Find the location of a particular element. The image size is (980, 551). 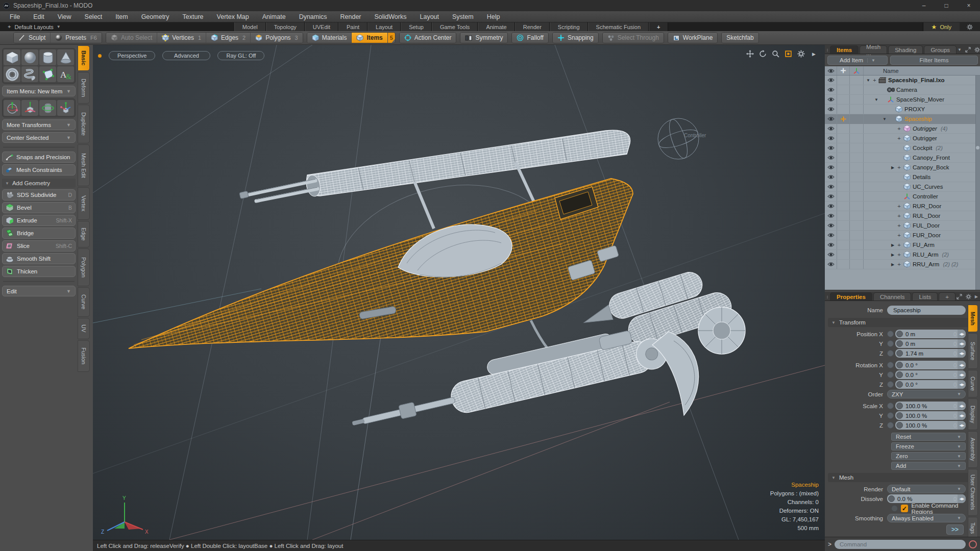

sidebar-tab-uv: UV is located at coordinates (84, 329).